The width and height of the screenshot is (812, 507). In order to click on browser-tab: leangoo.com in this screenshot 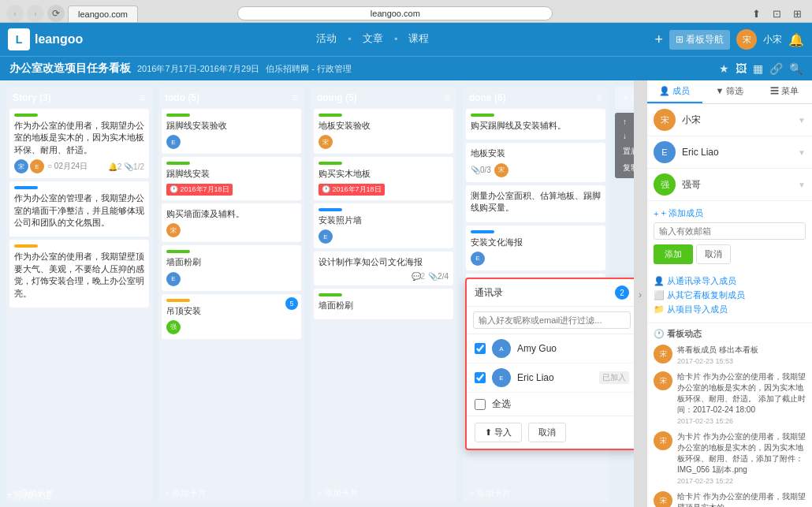, I will do `click(102, 14)`.